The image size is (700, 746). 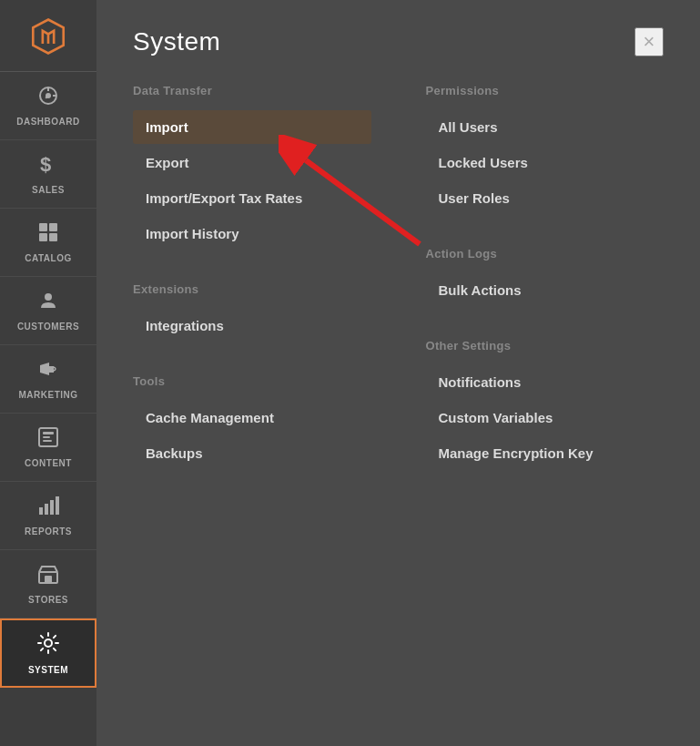 What do you see at coordinates (48, 122) in the screenshot?
I see `sidebar-item-label-dashboard: DASHBOARD` at bounding box center [48, 122].